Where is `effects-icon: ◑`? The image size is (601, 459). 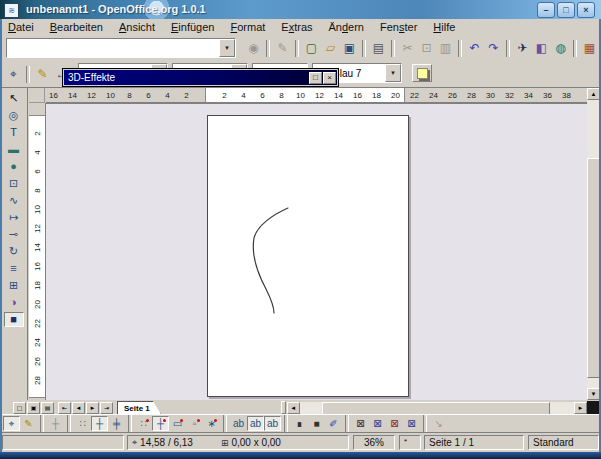 effects-icon: ◑ is located at coordinates (14, 302).